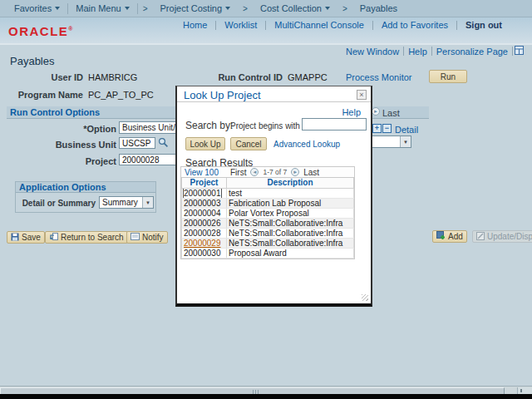 Image resolution: width=532 pixels, height=399 pixels. I want to click on process-monitor-link: Process Monitor, so click(379, 77).